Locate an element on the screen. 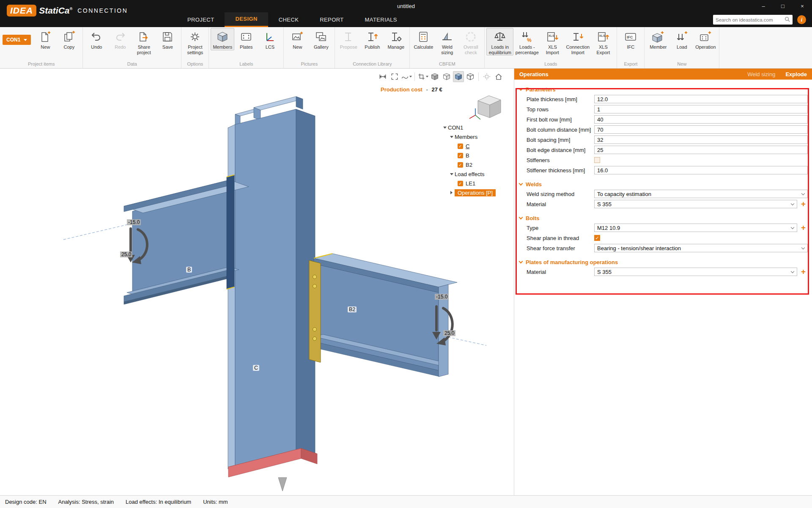 This screenshot has width=812, height=508. manage-button: Manage is located at coordinates (396, 39).